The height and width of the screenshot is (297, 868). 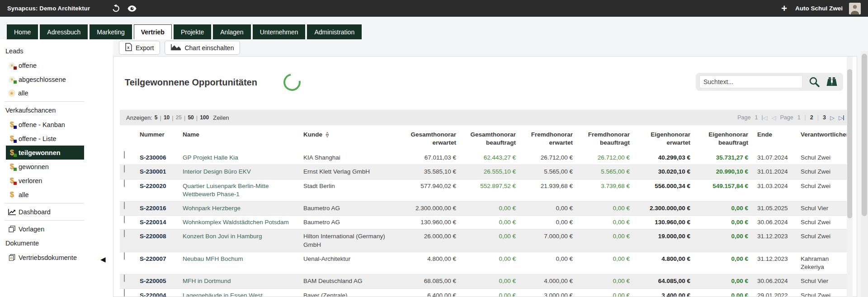 I want to click on sidebar-item-abgeschlossene: ★abgeschlossene, so click(x=45, y=80).